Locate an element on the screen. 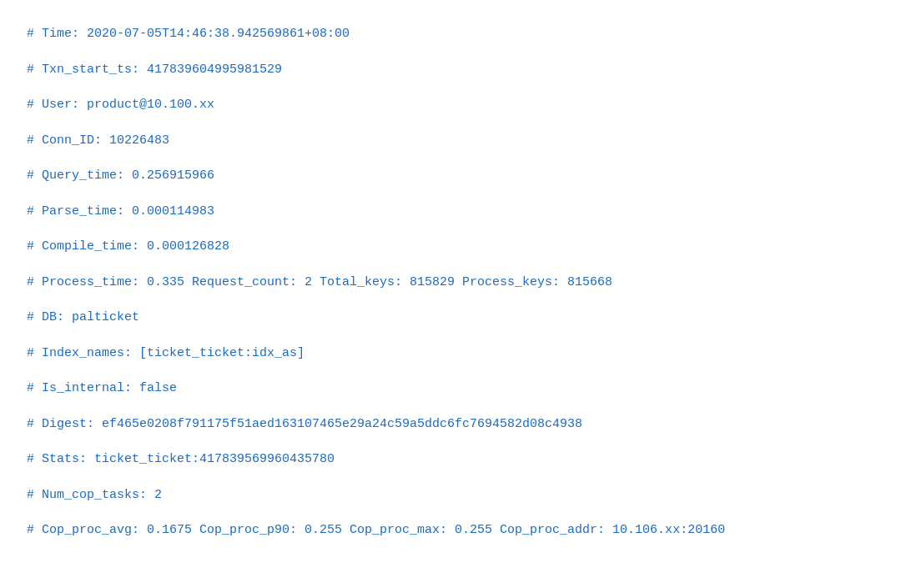 This screenshot has width=901, height=588. log-line: # Stats: ticket_ticket:41783956996043578… is located at coordinates (450, 460).